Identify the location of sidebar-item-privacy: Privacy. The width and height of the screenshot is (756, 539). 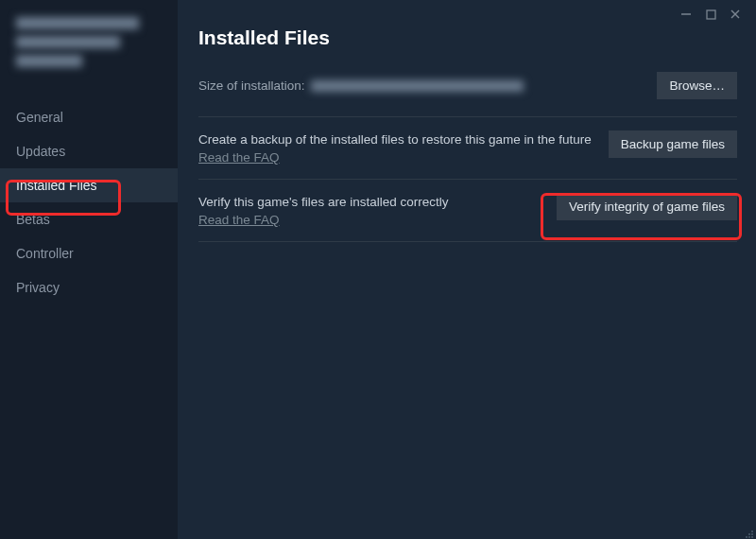
(89, 287).